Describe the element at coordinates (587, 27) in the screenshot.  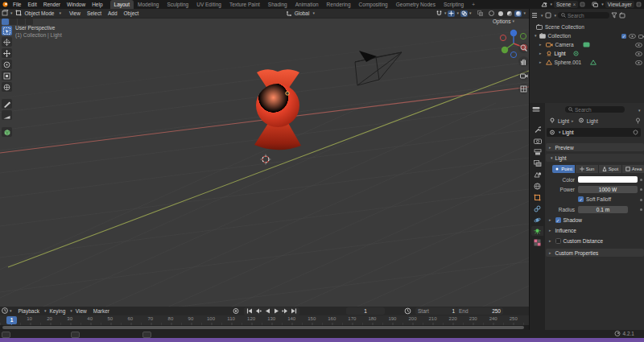
I see `outliner-row-scene-collection: Scene Collection` at that location.